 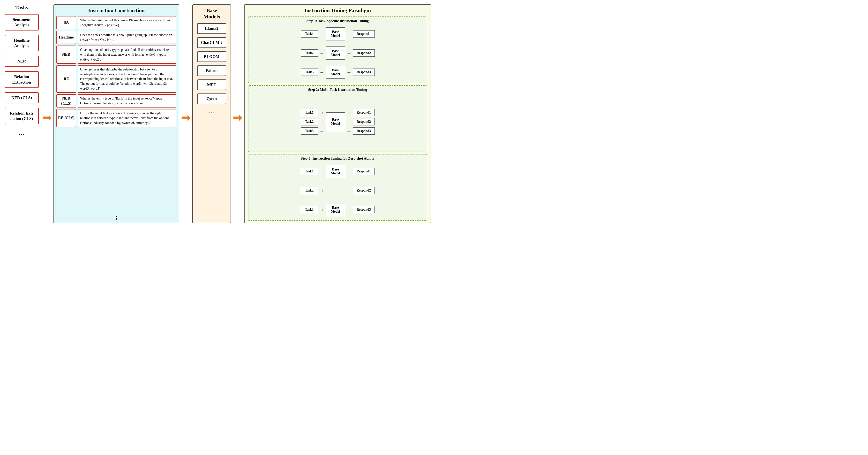 What do you see at coordinates (364, 53) in the screenshot?
I see `step1-respond2: Respond2` at bounding box center [364, 53].